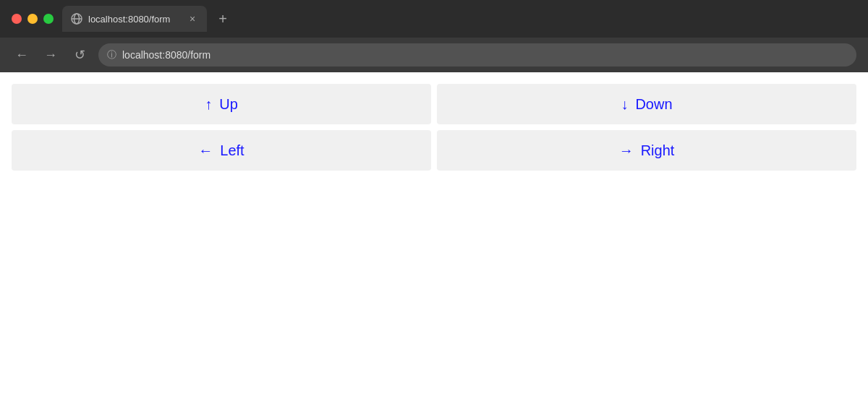 Image resolution: width=868 pixels, height=420 pixels. What do you see at coordinates (229, 104) in the screenshot?
I see `up-label: Up` at bounding box center [229, 104].